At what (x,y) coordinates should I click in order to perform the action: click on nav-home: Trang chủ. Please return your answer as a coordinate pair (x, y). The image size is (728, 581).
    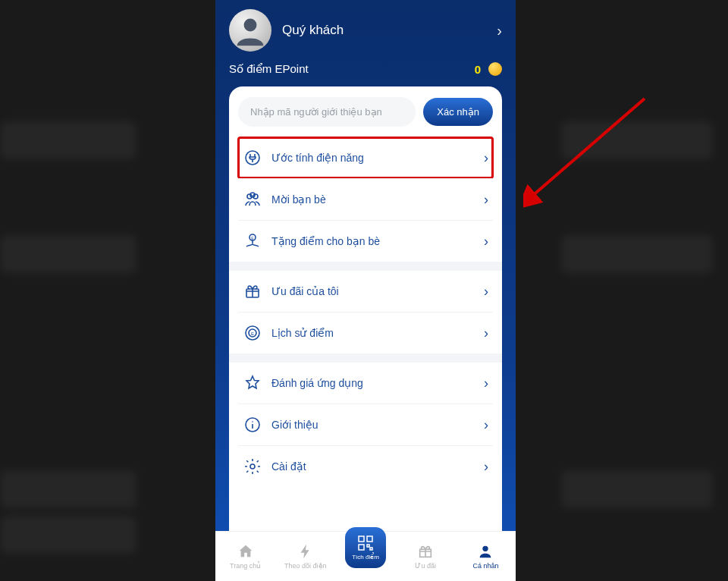
    Looking at the image, I should click on (246, 557).